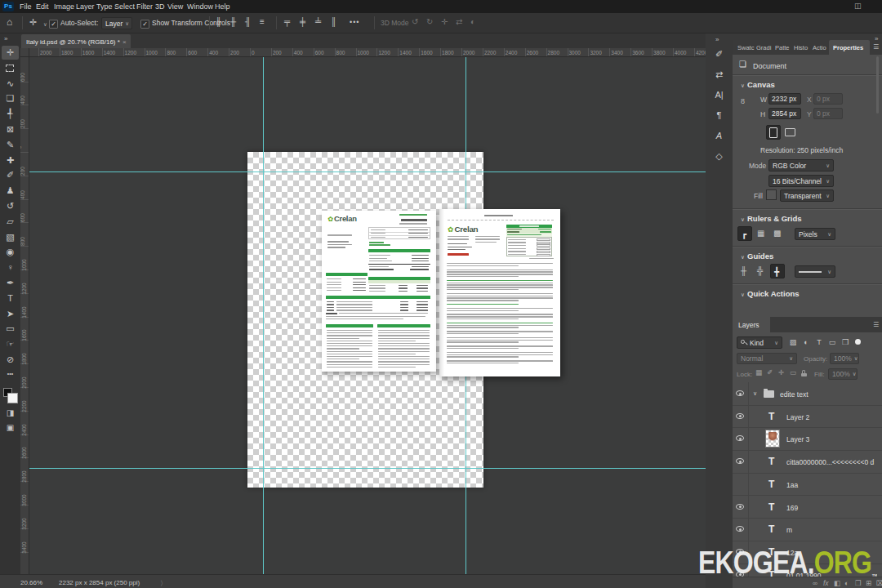 This screenshot has width=882, height=588. What do you see at coordinates (777, 271) in the screenshot?
I see `edit-guides-button: ╋` at bounding box center [777, 271].